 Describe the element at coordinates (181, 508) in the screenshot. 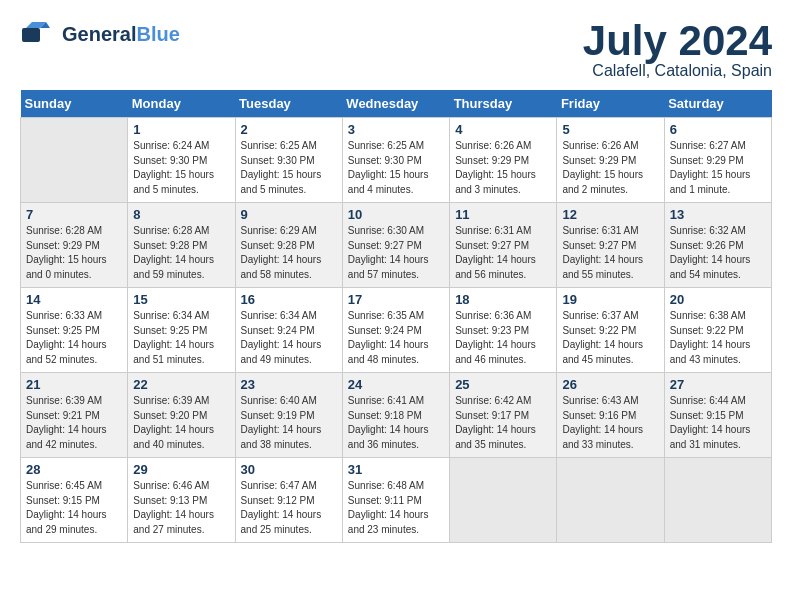

I see `day-info: Sunrise: 6:46 AMSunset: 9:13 PMDaylight:…` at that location.